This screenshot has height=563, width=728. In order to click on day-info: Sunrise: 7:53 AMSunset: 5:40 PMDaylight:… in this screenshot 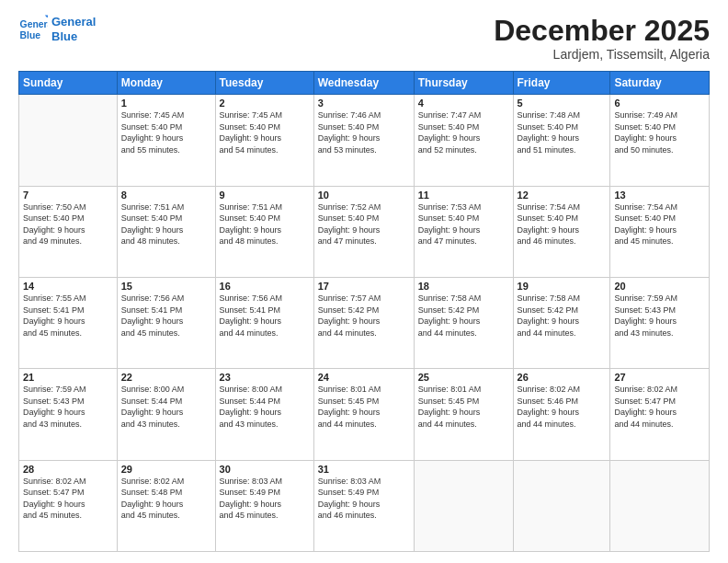, I will do `click(463, 224)`.